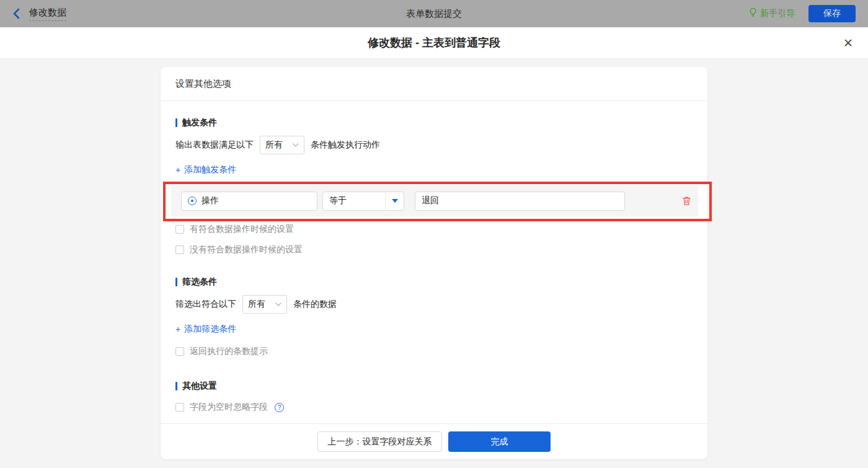 Image resolution: width=868 pixels, height=468 pixels. What do you see at coordinates (772, 14) in the screenshot?
I see `beginner-guide-link: 新手引导` at bounding box center [772, 14].